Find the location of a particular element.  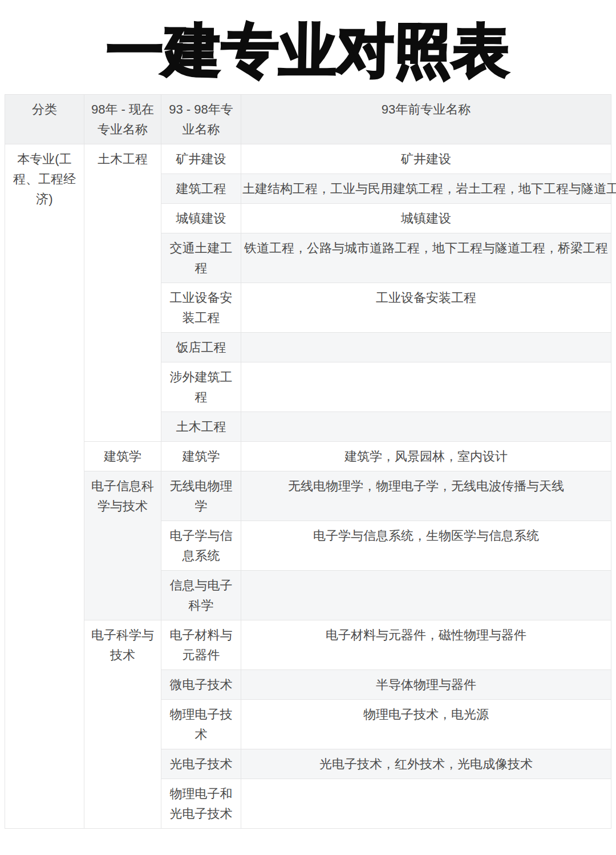

cell-major-pre-93: 土建结构工程，工业与民用建筑工程，岩土工程，地下工程与隧道工程 is located at coordinates (427, 189).